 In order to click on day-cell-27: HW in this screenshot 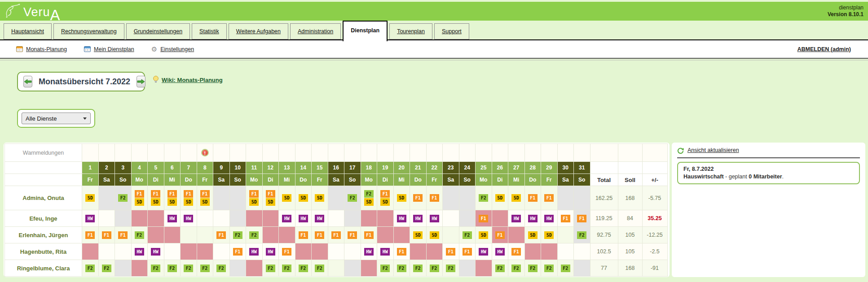, I will do `click(516, 219)`.